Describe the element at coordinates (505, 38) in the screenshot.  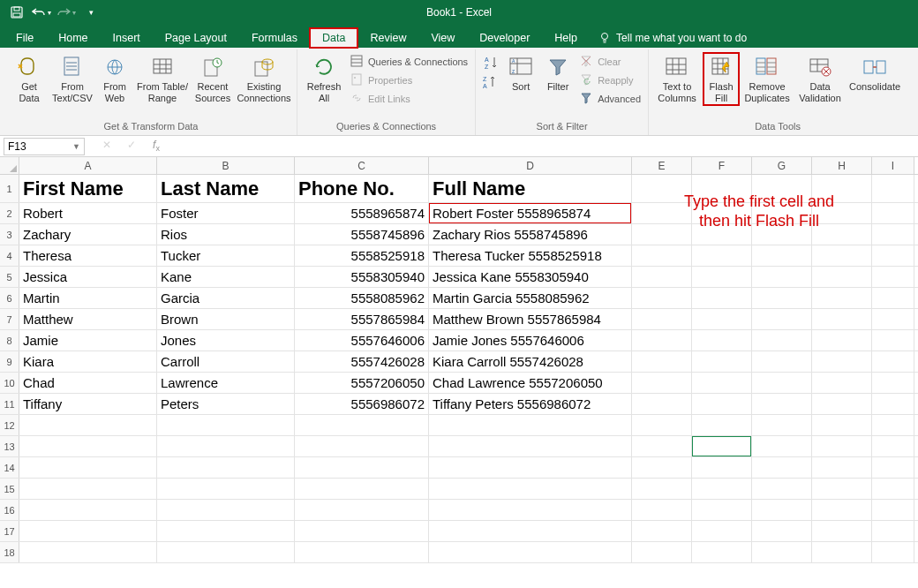
I see `tab-developer: Developer` at that location.